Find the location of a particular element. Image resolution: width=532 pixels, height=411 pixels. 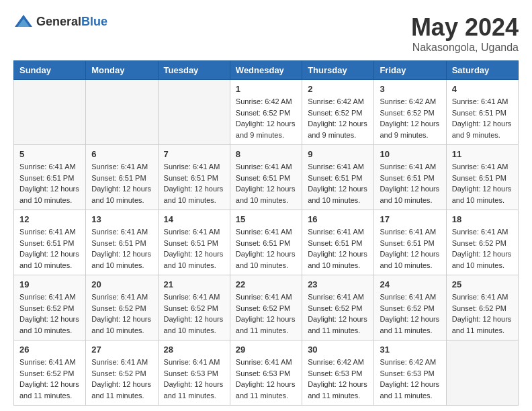

calendar-cell: 19Sunrise: 6:41 AMSunset: 6:52 PMDayligh… is located at coordinates (50, 308).